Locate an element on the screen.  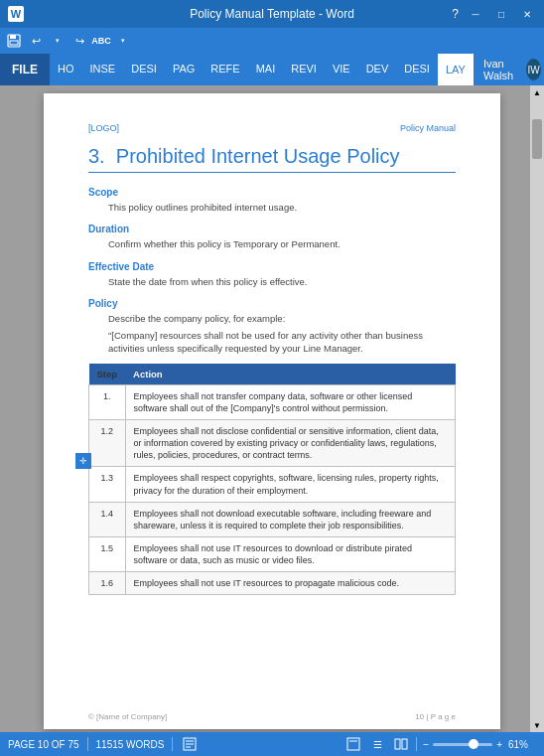
zoom-minus-icon: − is located at coordinates (426, 745).